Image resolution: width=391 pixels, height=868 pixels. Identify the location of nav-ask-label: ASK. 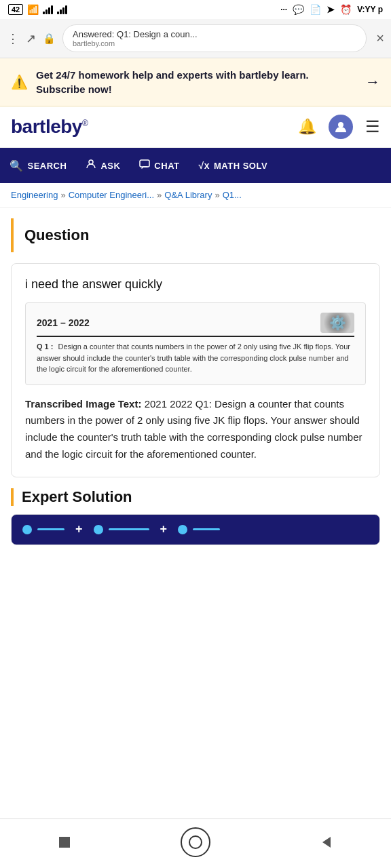
(110, 165).